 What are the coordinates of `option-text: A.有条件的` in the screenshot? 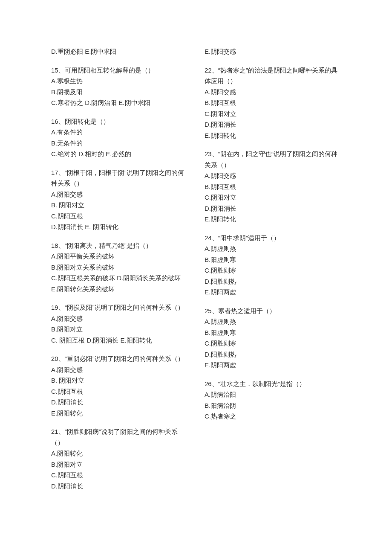 It's located at (119, 132).